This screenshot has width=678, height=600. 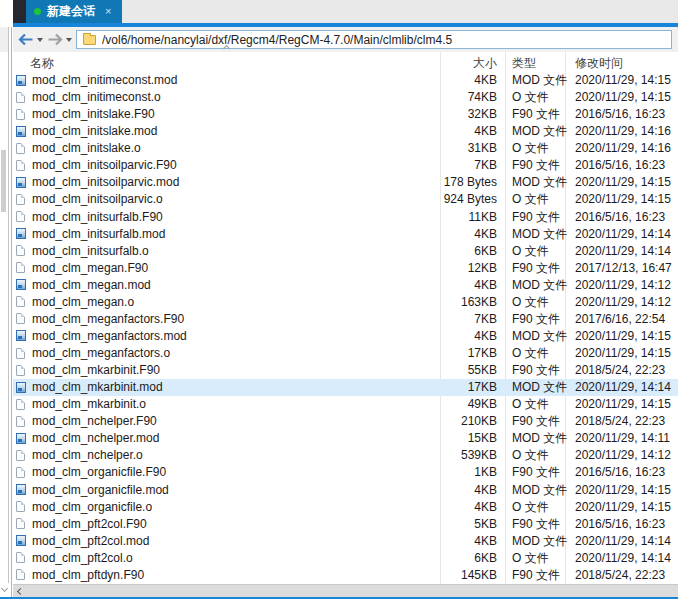 What do you see at coordinates (232, 132) in the screenshot?
I see `file-name: mod_clm_initslake.mod` at bounding box center [232, 132].